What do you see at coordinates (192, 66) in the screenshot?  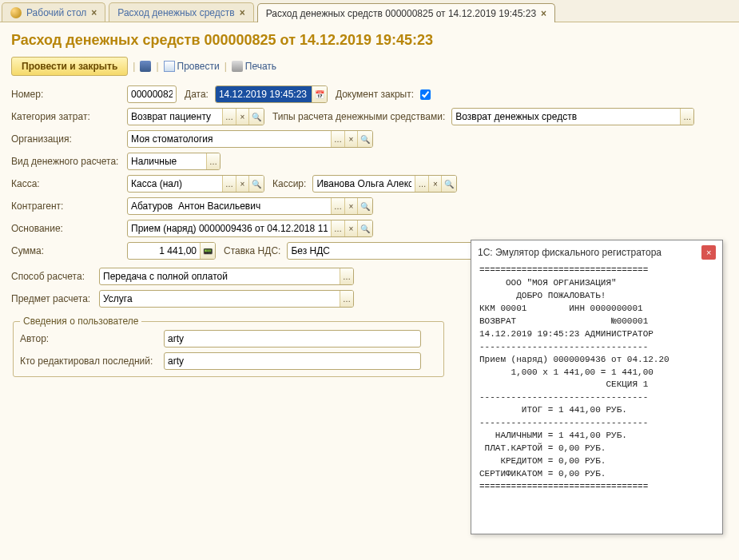 I see `run-button: Провести` at bounding box center [192, 66].